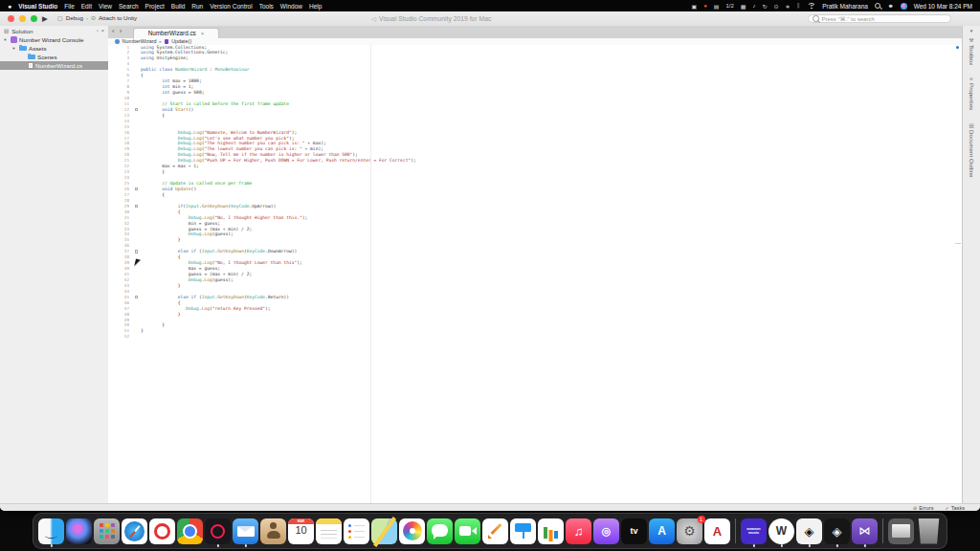  What do you see at coordinates (163, 532) in the screenshot?
I see `dock-opera-icon` at bounding box center [163, 532].